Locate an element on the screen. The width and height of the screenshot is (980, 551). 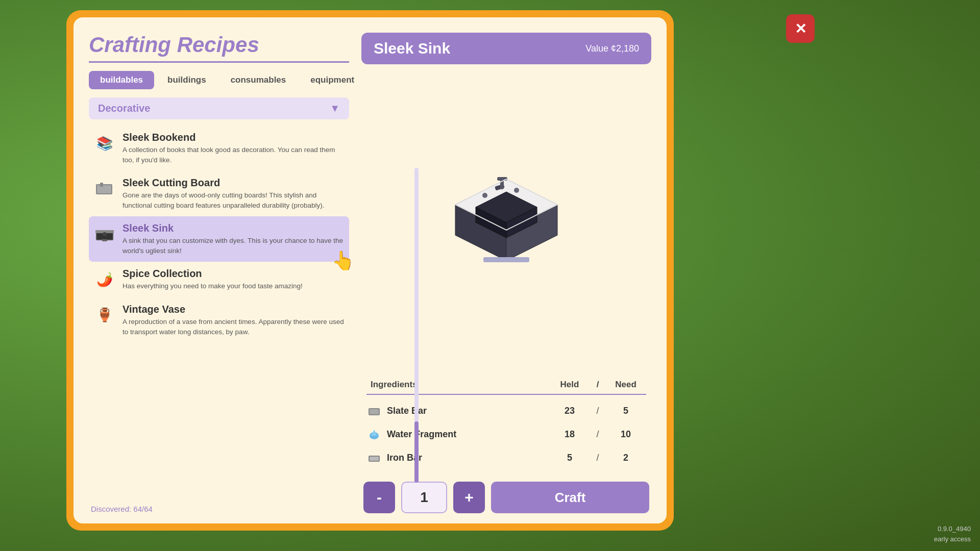
col-header-ingredients: Ingredients is located at coordinates (458, 385).